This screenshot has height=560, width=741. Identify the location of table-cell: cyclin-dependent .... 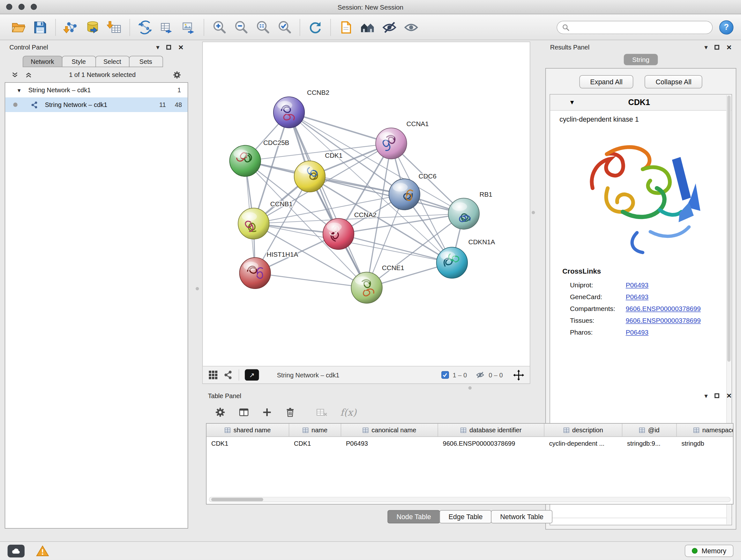
(584, 444).